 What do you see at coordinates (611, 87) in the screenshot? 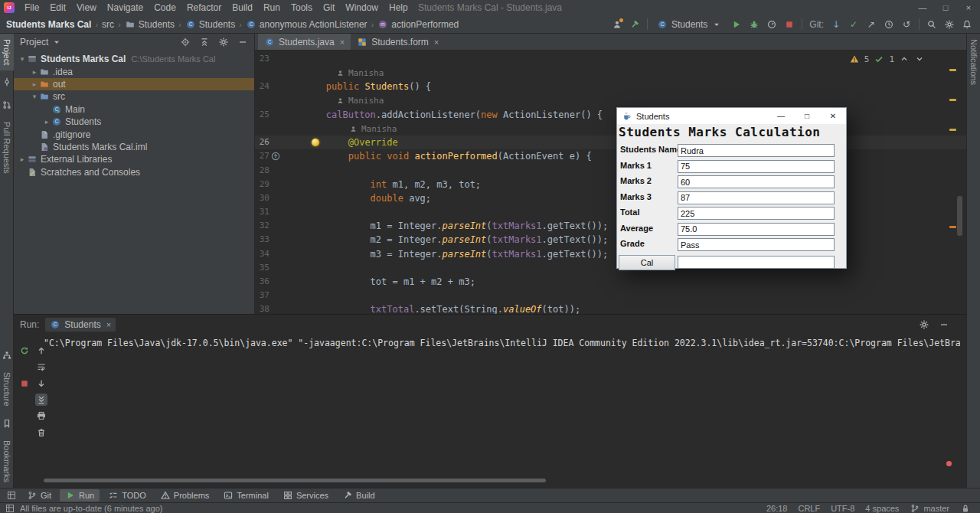
I see `code-line-24: 24 public Students() {` at bounding box center [611, 87].